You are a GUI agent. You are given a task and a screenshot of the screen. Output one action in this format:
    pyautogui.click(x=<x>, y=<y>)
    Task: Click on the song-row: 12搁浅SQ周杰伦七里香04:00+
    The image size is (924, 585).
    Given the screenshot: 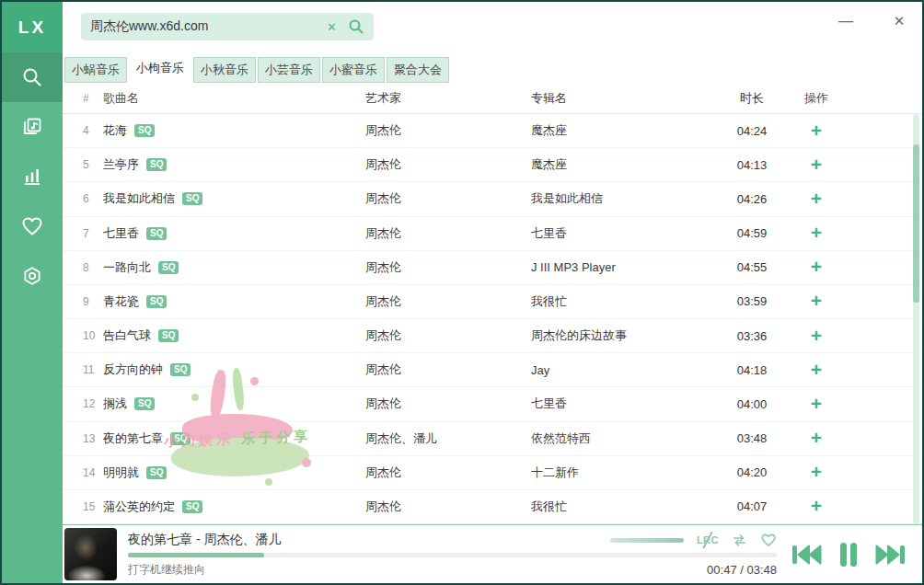 What is the action you would take?
    pyautogui.click(x=492, y=405)
    